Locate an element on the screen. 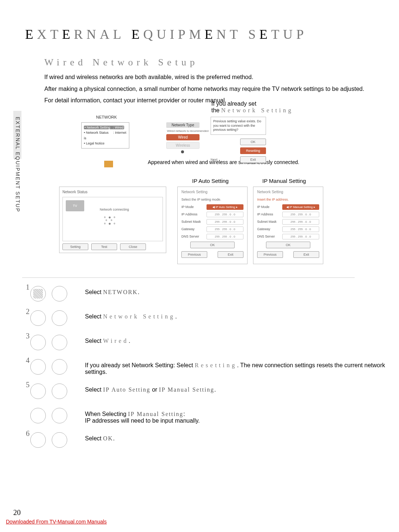  connecting-text: Network connecting is located at coordinates (115, 209).